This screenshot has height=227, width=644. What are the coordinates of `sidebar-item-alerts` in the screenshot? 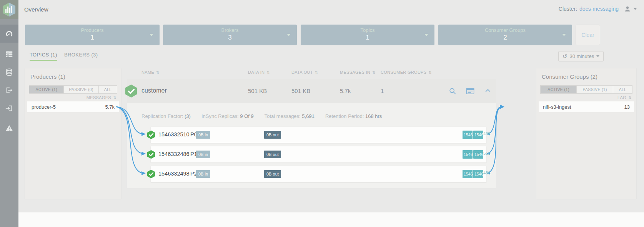 It's located at (9, 128).